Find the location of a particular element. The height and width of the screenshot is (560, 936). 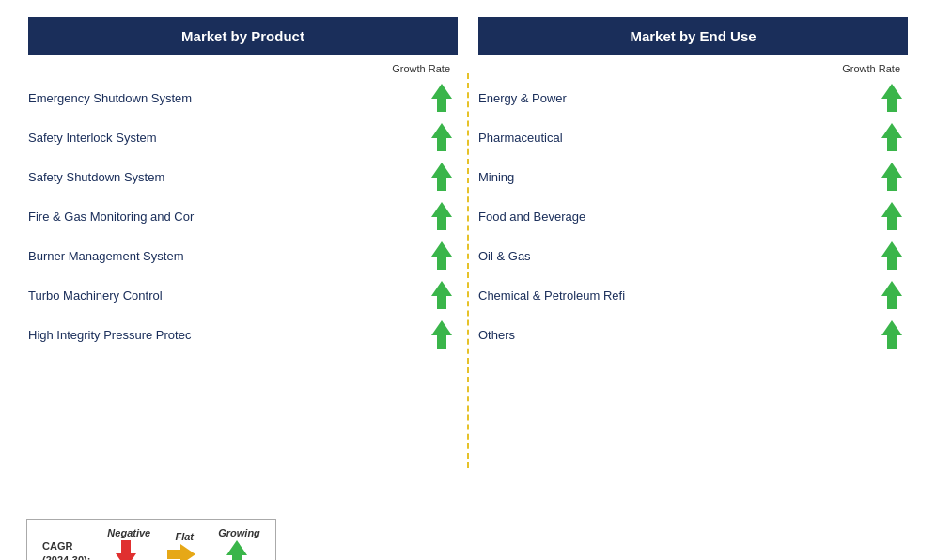

left-panel-header: Market by Product is located at coordinates (242, 36).